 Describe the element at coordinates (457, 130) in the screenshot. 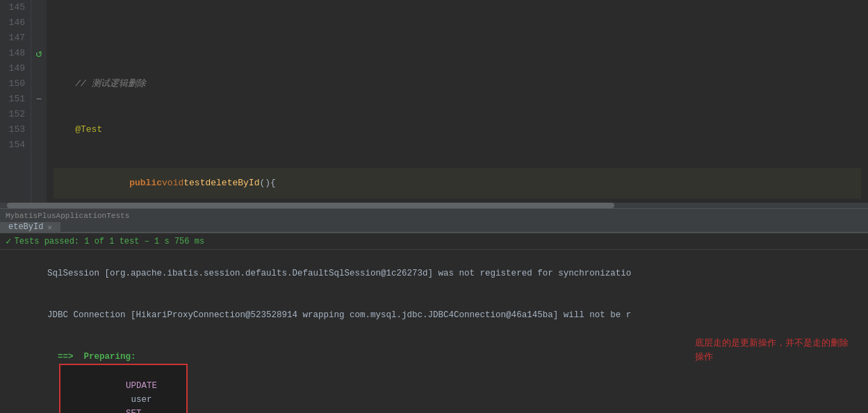

I see `code-line-147: @Test` at that location.